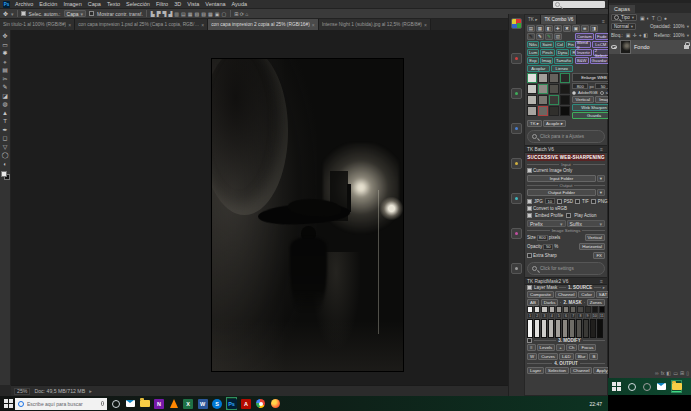  Describe the element at coordinates (153, 14) in the screenshot. I see `align-icon: ▙` at that location.